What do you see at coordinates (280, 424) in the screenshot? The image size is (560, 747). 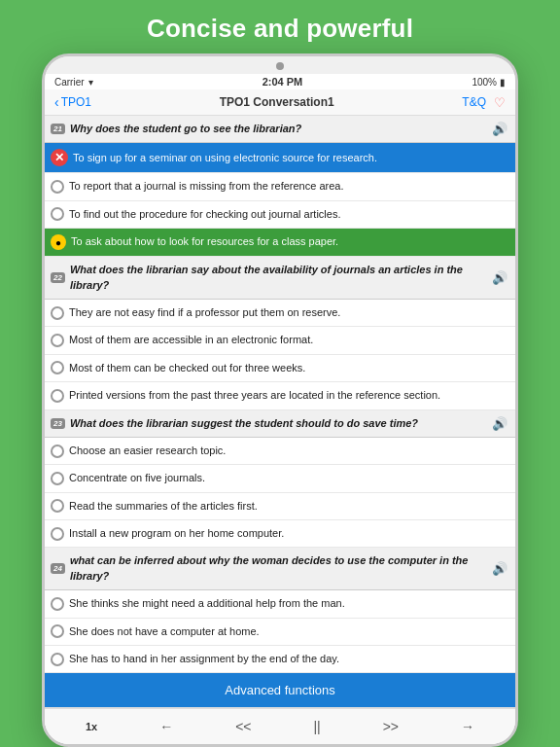 I see `question-row-3: 23 What does the librarian suggest the s…` at bounding box center [280, 424].